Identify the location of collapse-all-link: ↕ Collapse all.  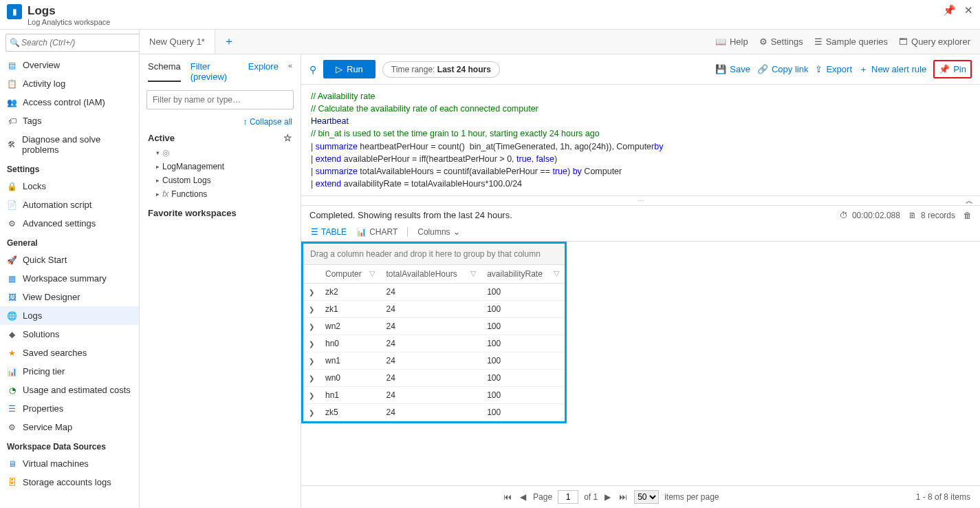
(268, 122).